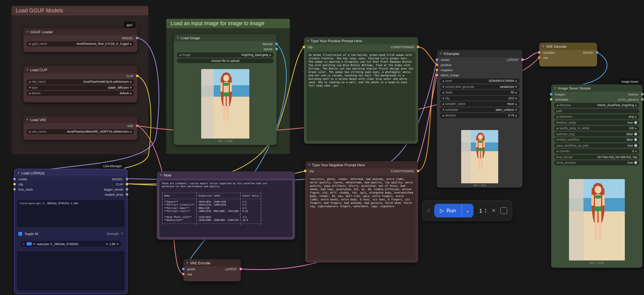  What do you see at coordinates (480, 98) in the screenshot?
I see `widget-cfg: ◀ cfg 10.0 ▶` at bounding box center [480, 98].